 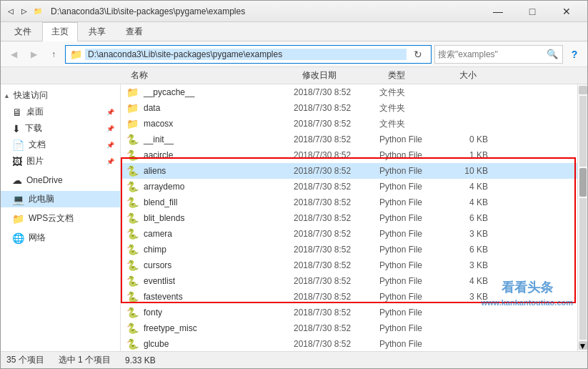 What do you see at coordinates (134, 31) in the screenshot?
I see `tab-view: 查看` at bounding box center [134, 31].